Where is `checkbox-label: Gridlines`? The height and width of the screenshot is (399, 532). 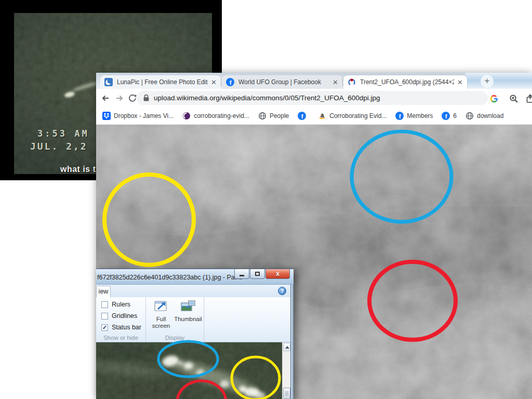
checkbox-label: Gridlines is located at coordinates (125, 316).